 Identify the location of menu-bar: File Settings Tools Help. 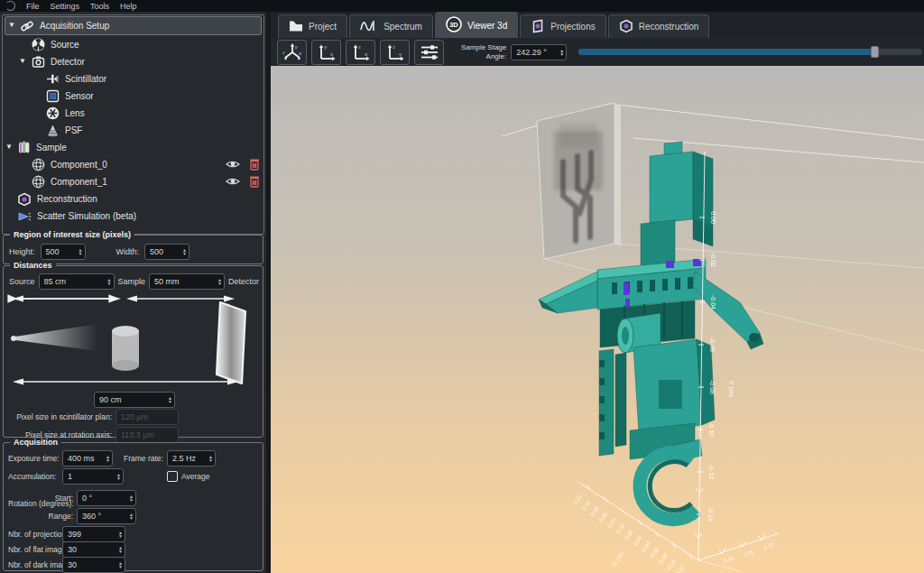
(462, 5).